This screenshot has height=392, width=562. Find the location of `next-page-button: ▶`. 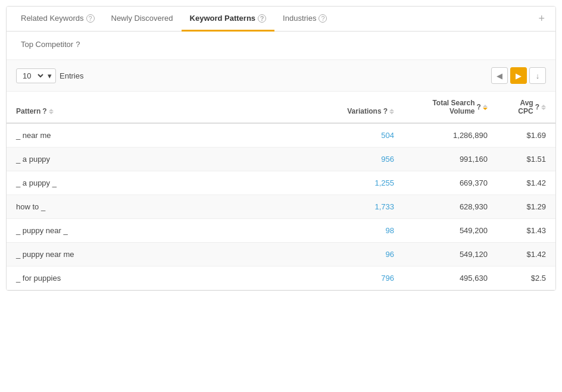

next-page-button: ▶ is located at coordinates (519, 76).